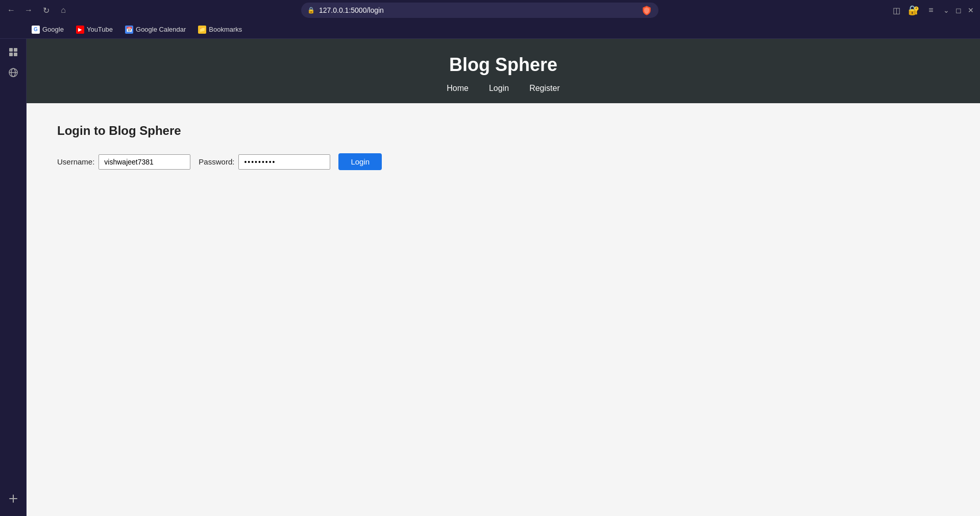 This screenshot has height=516, width=980. Describe the element at coordinates (933, 10) in the screenshot. I see `topbar-right: ◫ 🔐 ≡ ⌄ ◻ ✕` at that location.